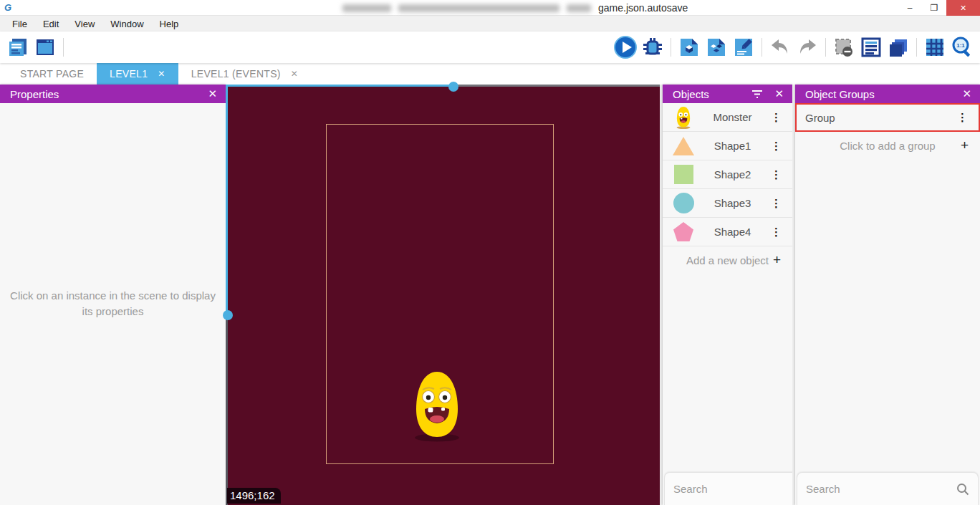 Image resolution: width=980 pixels, height=505 pixels. I want to click on preview-button, so click(625, 47).